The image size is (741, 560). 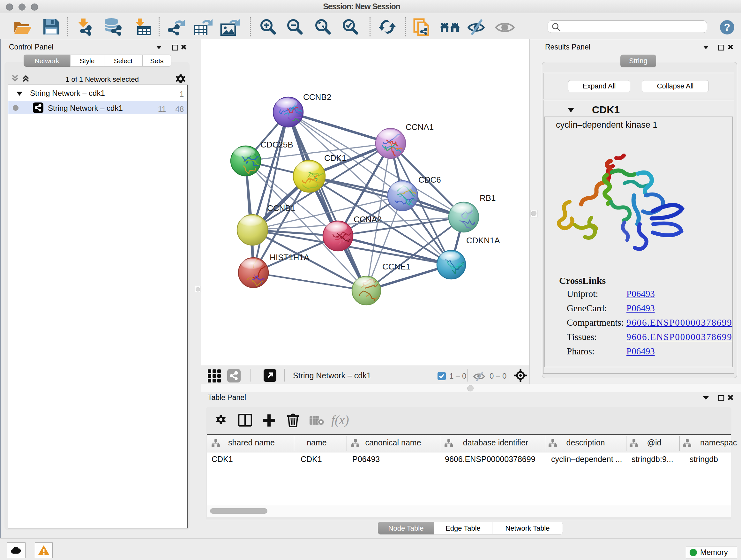 What do you see at coordinates (335, 158) in the screenshot?
I see `svg-text: CDK1` at bounding box center [335, 158].